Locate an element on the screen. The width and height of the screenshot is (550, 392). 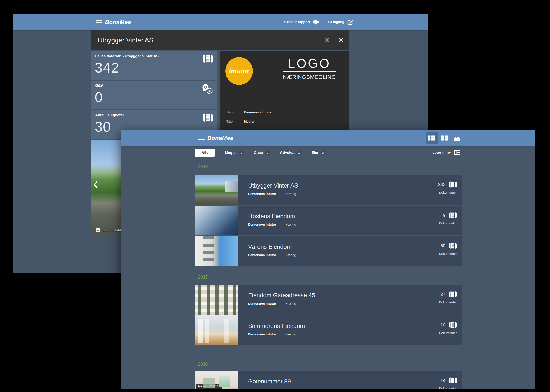
year-section-label: 2019 is located at coordinates (203, 167).